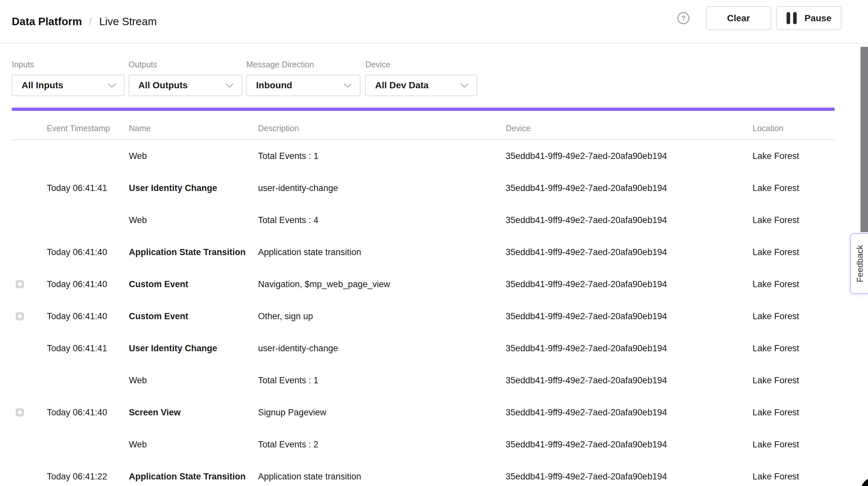 The image size is (868, 486). Describe the element at coordinates (288, 445) in the screenshot. I see `cell-description: Total Events : 2` at that location.